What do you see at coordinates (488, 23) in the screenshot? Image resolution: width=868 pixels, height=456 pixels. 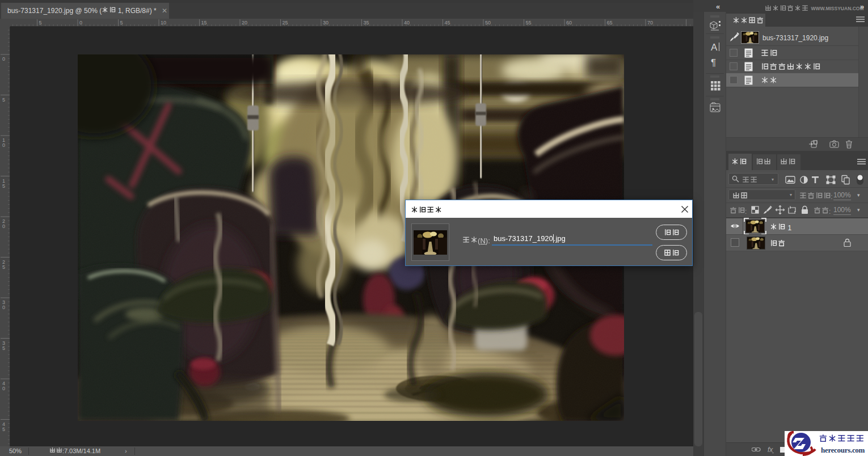 I see `svg-text: 50` at bounding box center [488, 23].